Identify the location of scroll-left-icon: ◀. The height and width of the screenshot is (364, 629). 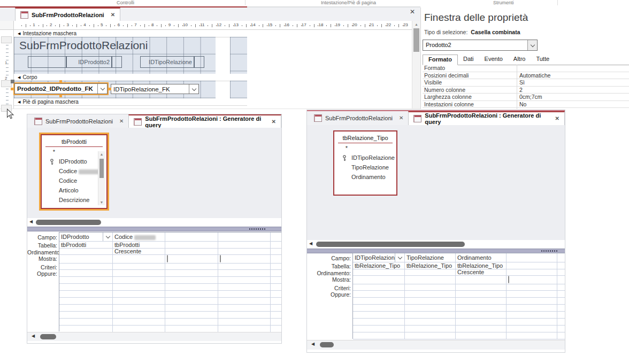
(33, 336).